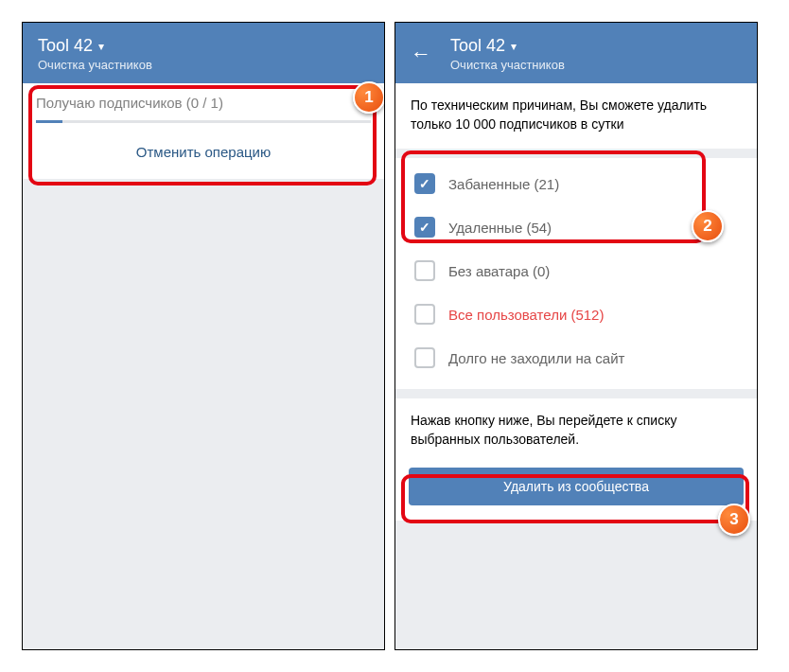 The height and width of the screenshot is (672, 789). Describe the element at coordinates (576, 314) in the screenshot. I see `option-all: Все пользователи (512)` at that location.